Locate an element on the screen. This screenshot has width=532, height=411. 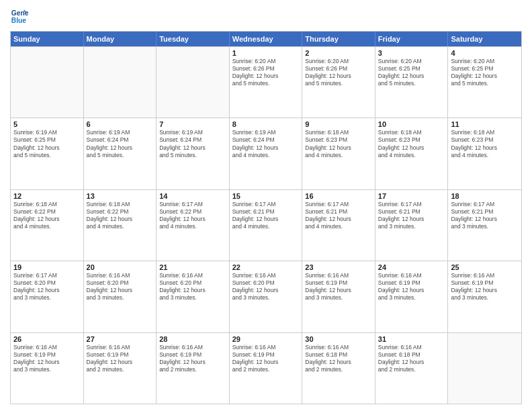
calendar-cell: 8Sunrise: 6:19 AM Sunset: 6:24 PM Daylig… is located at coordinates (266, 153).